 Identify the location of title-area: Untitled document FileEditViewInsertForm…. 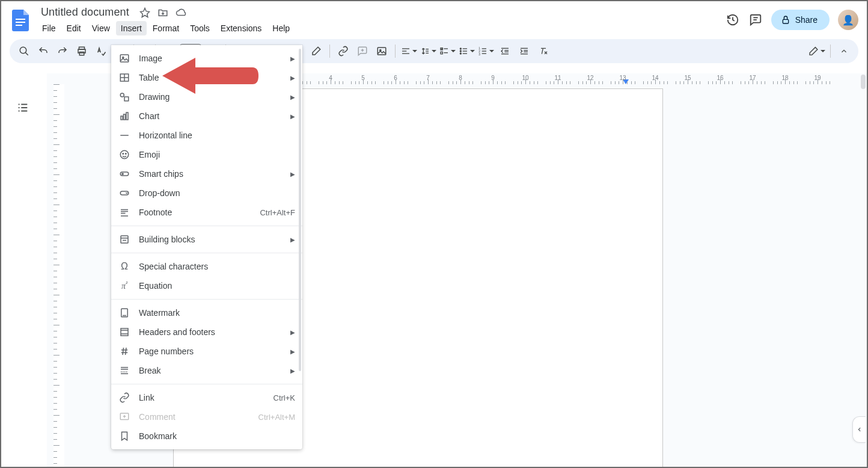
(379, 20).